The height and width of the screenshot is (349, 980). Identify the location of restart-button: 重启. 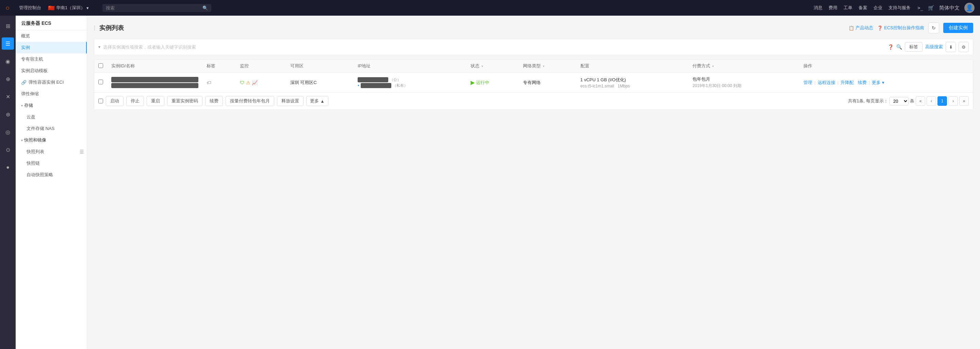
(156, 101).